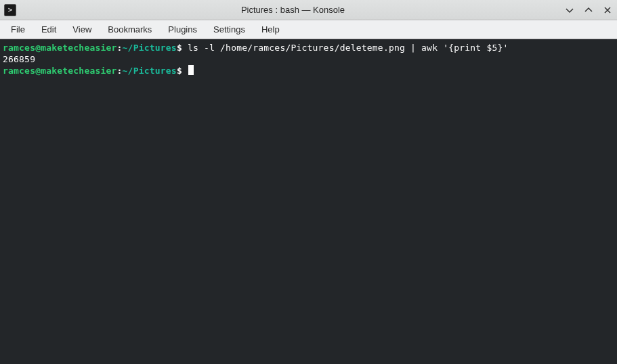  I want to click on window-title: Pictures : bash — Konsole, so click(293, 9).